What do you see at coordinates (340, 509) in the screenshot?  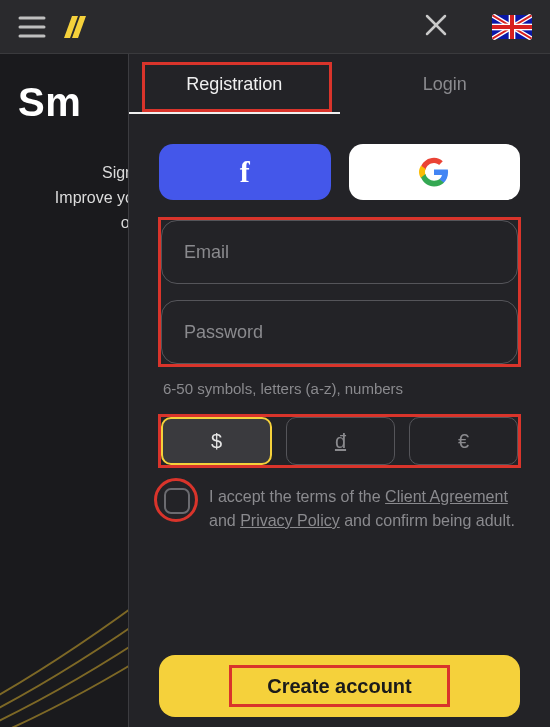 I see `terms-row: I accept the terms of the Client Agreeme…` at bounding box center [340, 509].